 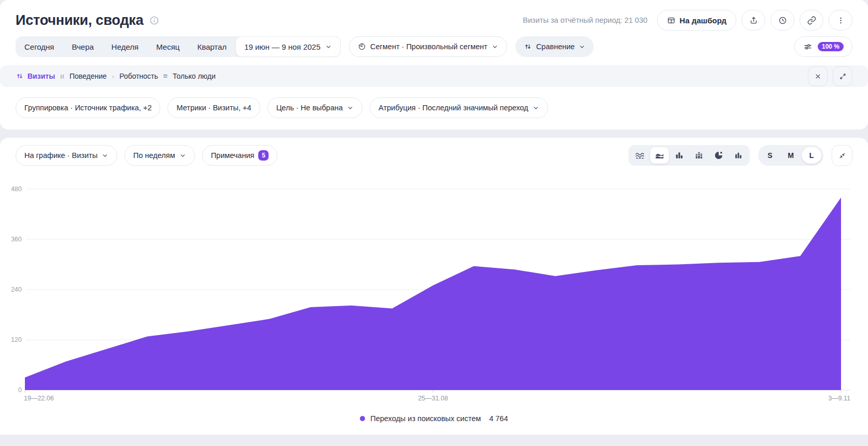 What do you see at coordinates (753, 20) in the screenshot?
I see `share-button` at bounding box center [753, 20].